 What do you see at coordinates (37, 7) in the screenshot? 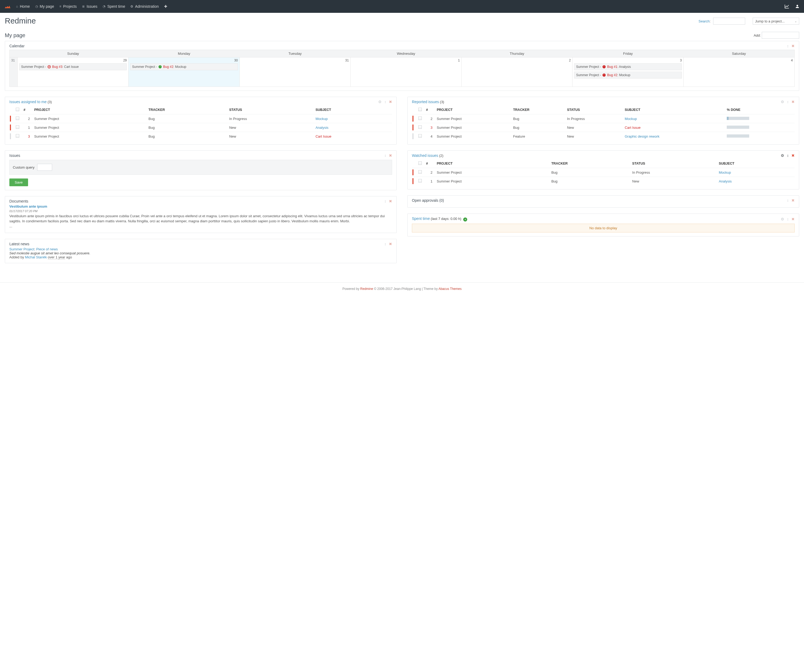
I see `dashboard-icon: ◷` at bounding box center [37, 7].